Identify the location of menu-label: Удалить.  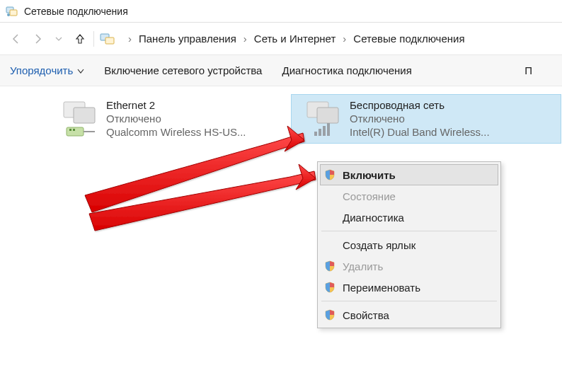
(362, 266).